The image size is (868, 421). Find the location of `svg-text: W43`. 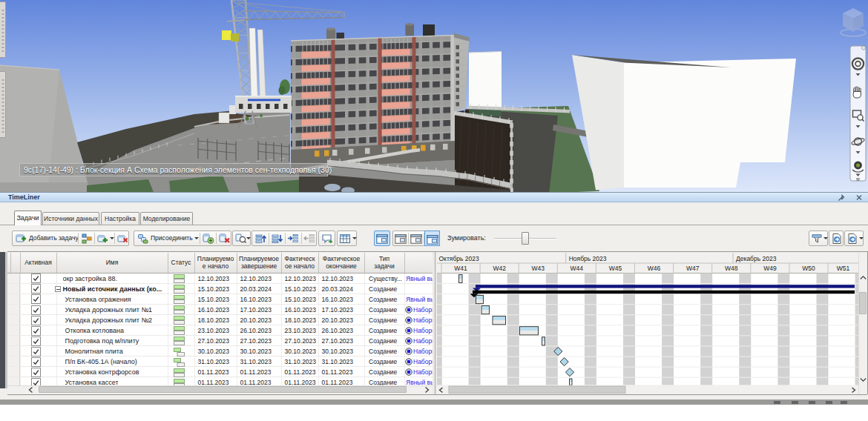

svg-text: W43 is located at coordinates (538, 268).